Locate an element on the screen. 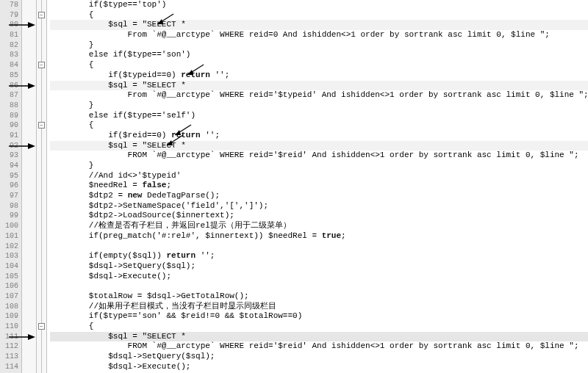 This screenshot has height=373, width=588. line-number: 111 is located at coordinates (9, 337).